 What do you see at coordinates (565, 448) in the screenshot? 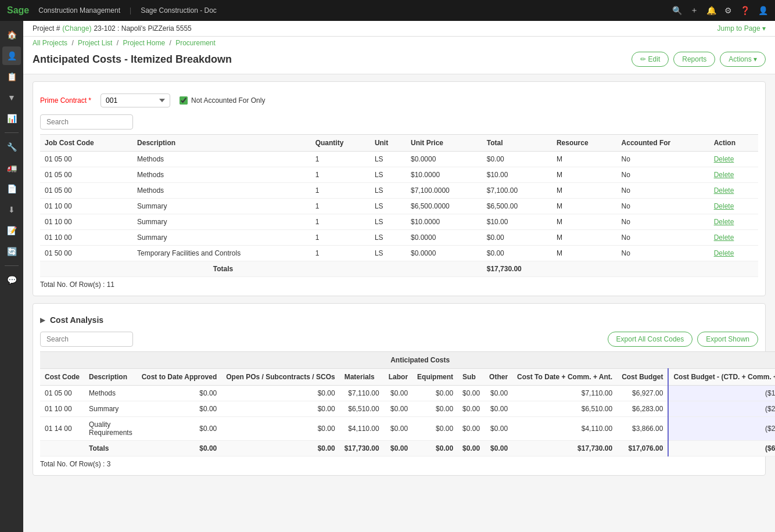
I see `ca-totals-ctd-comm: $17,730.00` at bounding box center [565, 448].